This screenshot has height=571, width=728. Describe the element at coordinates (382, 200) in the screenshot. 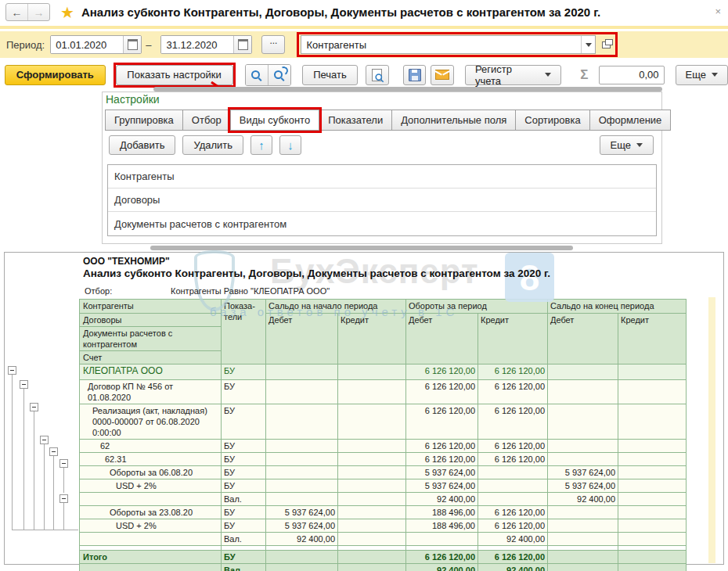

I see `subconto-list: Контрагенты Договоры Документы расчетов …` at that location.